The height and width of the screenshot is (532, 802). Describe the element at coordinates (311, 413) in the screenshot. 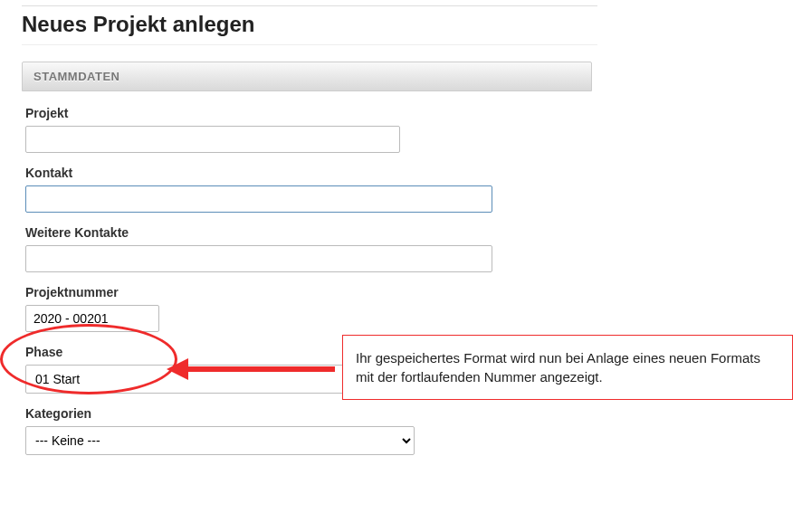

I see `label-kategorien: Kategorien` at that location.